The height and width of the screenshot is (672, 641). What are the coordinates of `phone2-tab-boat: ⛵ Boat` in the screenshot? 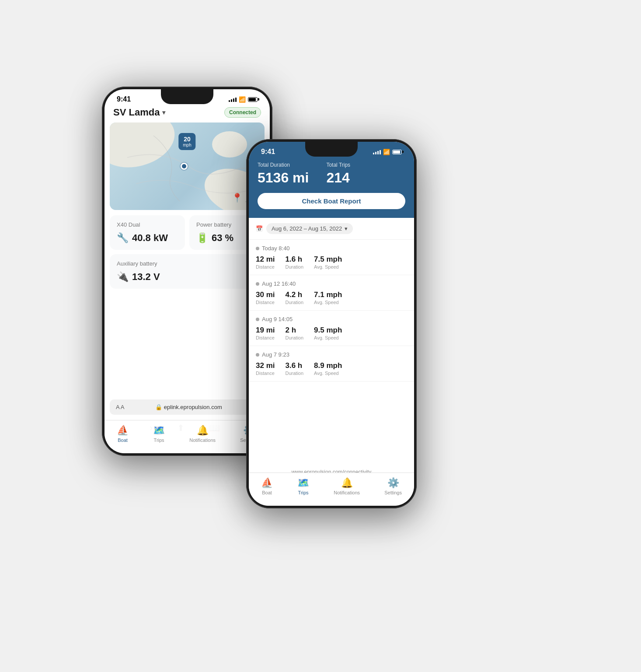 It's located at (267, 486).